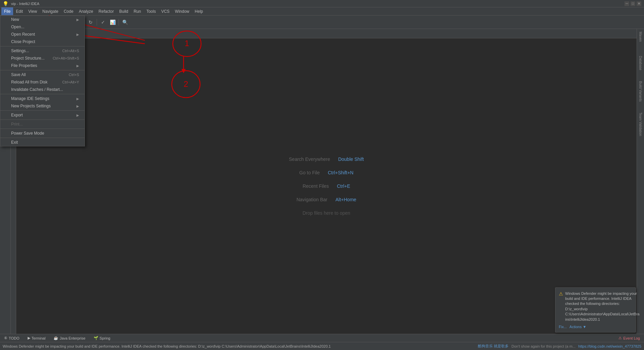  Describe the element at coordinates (543, 346) in the screenshot. I see `status-dont-show: Don't show again for this project (a m..…` at that location.